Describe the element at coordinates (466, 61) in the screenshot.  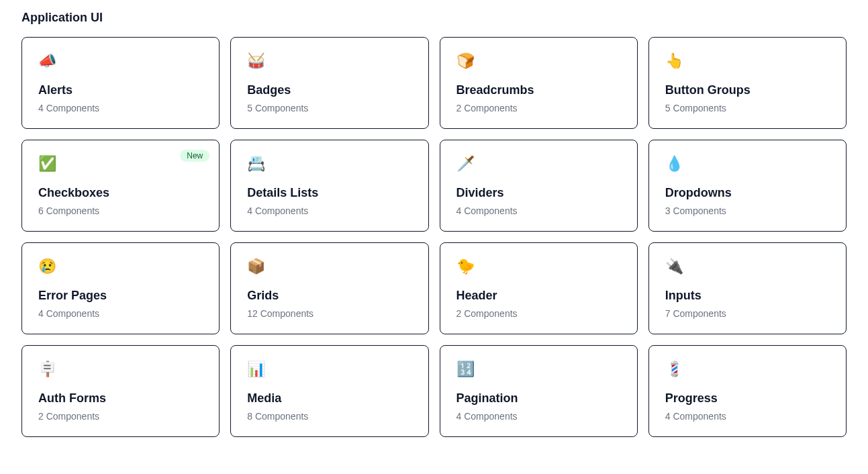
I see `bread-icon: 🍞` at that location.